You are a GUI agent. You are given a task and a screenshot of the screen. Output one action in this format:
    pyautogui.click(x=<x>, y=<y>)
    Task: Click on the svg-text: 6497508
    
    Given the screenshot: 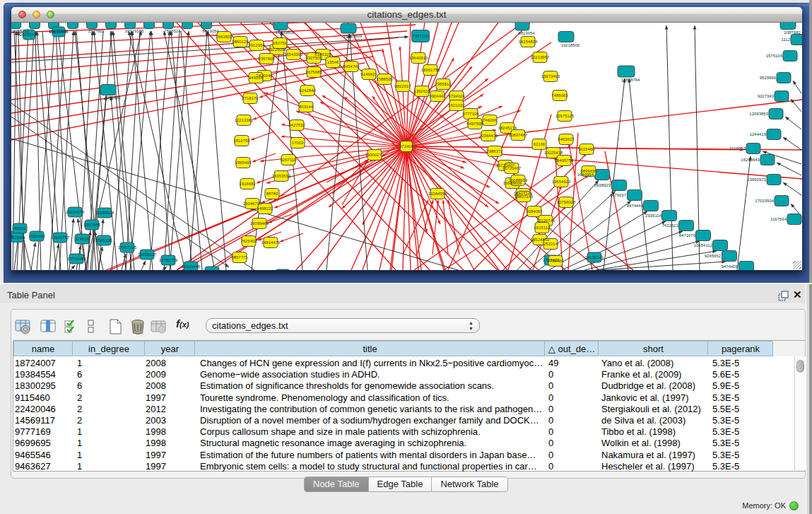 What is the action you would take?
    pyautogui.click(x=475, y=124)
    